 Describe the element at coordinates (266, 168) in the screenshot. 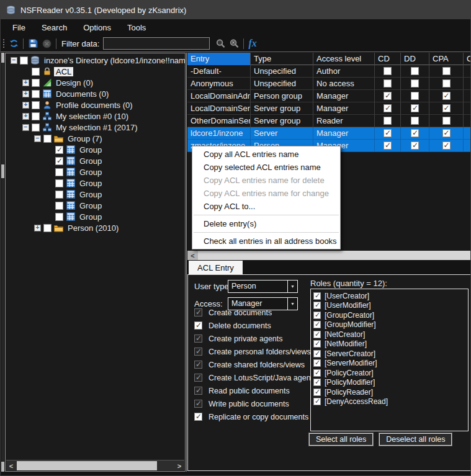

I see `context-menu-item: Copy selected ACL entries name` at that location.